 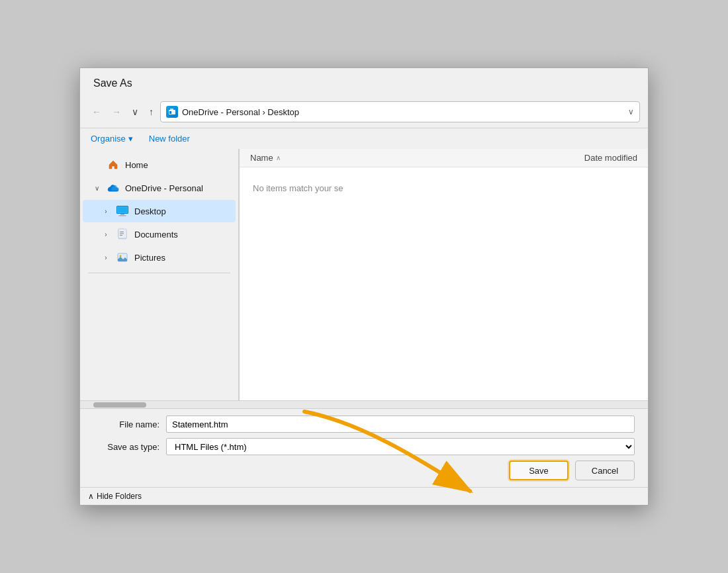 What do you see at coordinates (364, 112) in the screenshot?
I see `nav-bar: ← → ∨ ↑ OneDrive - Pe` at bounding box center [364, 112].